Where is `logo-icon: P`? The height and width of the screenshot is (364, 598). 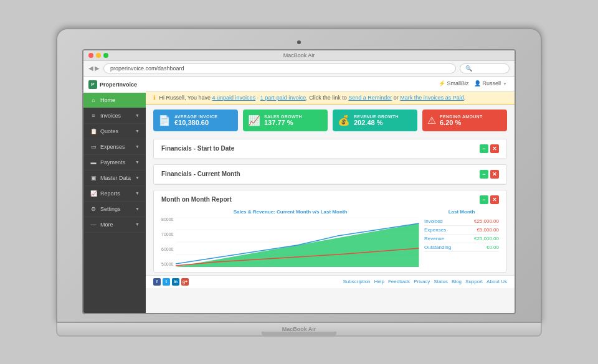
logo-icon: P is located at coordinates (93, 85).